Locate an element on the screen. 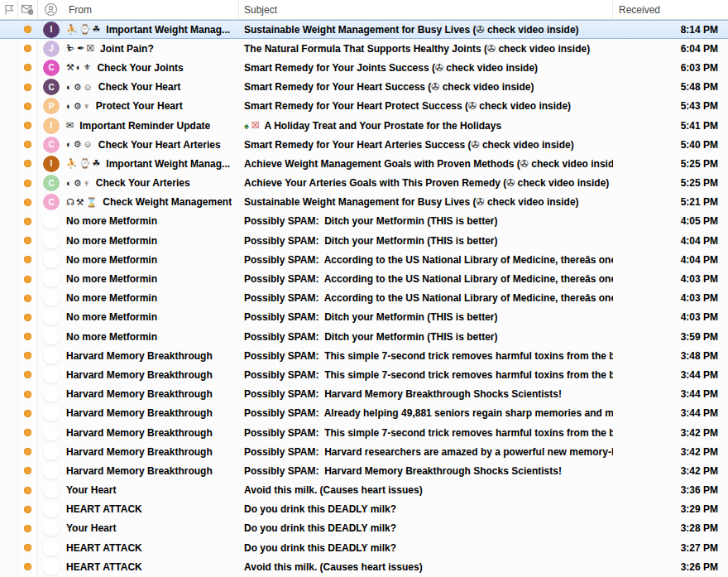  subject-cell: Smart Remedy for Your Heart Protect Succ… is located at coordinates (426, 106).